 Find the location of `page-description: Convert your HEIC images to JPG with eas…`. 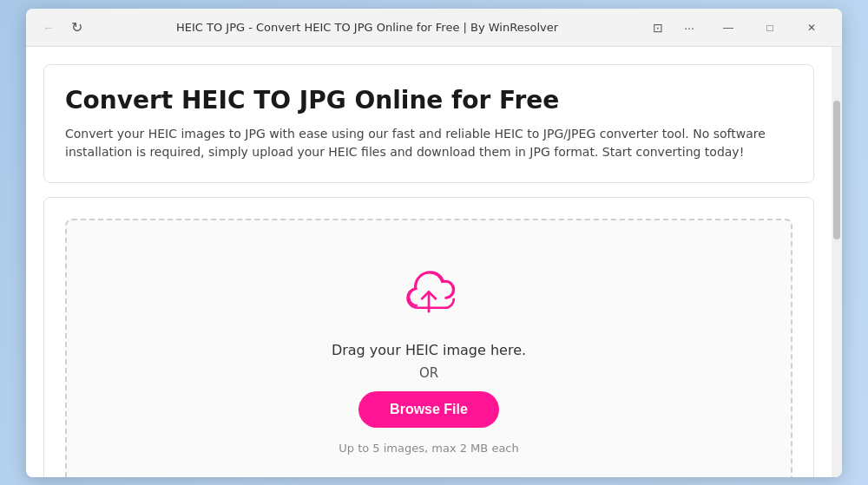

page-description: Convert your HEIC images to JPG with eas… is located at coordinates (429, 143).